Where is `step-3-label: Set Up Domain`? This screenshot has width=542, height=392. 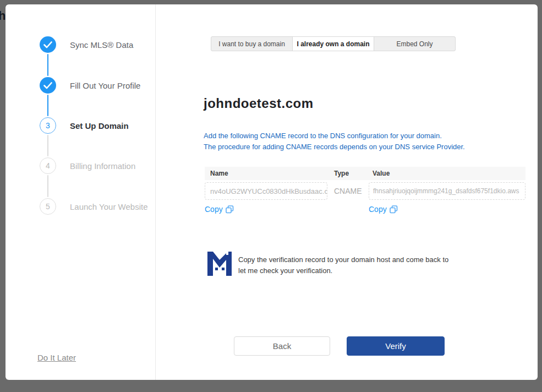 step-3-label: Set Up Domain is located at coordinates (99, 126).